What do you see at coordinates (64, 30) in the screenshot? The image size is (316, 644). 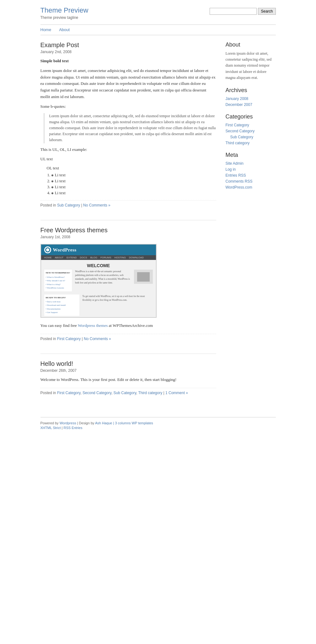 I see `nav-item-about: About` at bounding box center [64, 30].